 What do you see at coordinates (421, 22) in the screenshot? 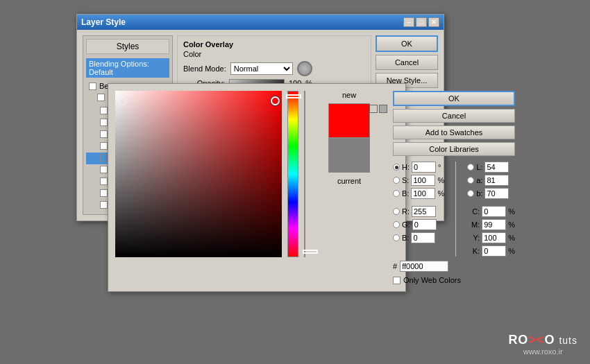
I see `maximize-button: □` at bounding box center [421, 22].